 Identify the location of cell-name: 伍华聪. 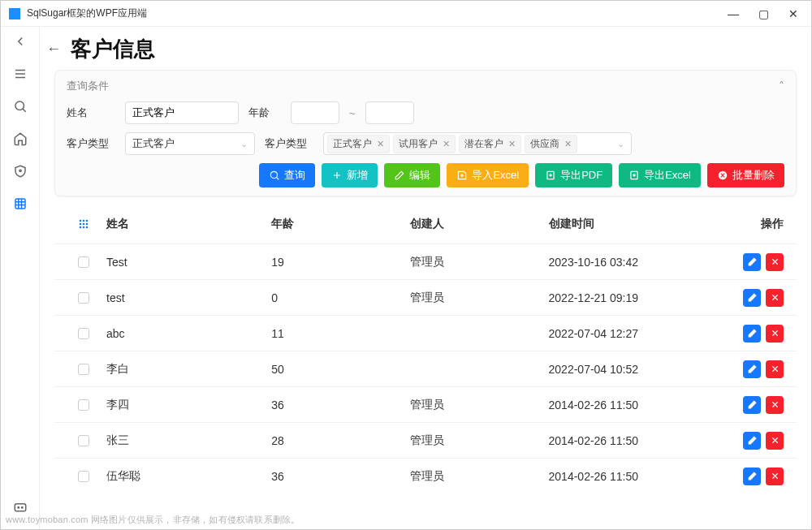
(185, 476).